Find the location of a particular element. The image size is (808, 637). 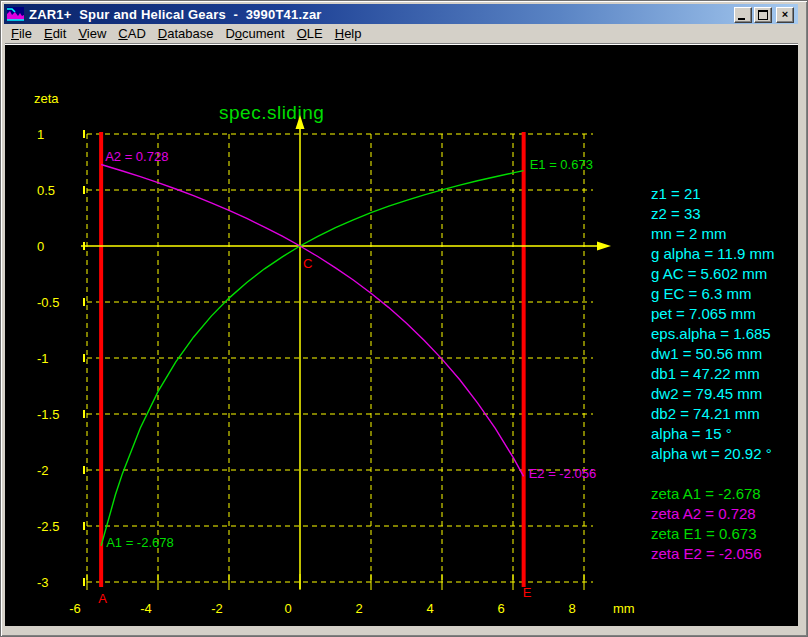

panel-param-line: g alpha = 11.9 mm is located at coordinates (713, 254).